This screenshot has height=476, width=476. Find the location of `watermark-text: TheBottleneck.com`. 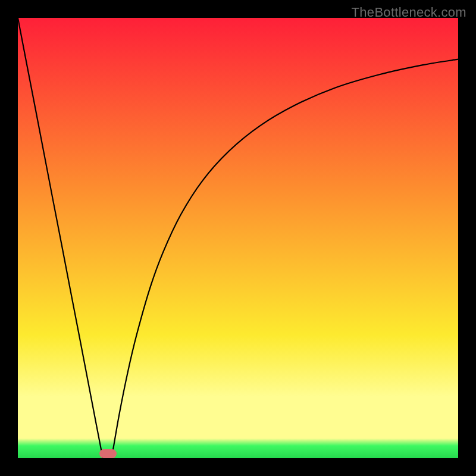

watermark-text: TheBottleneck.com is located at coordinates (409, 12).